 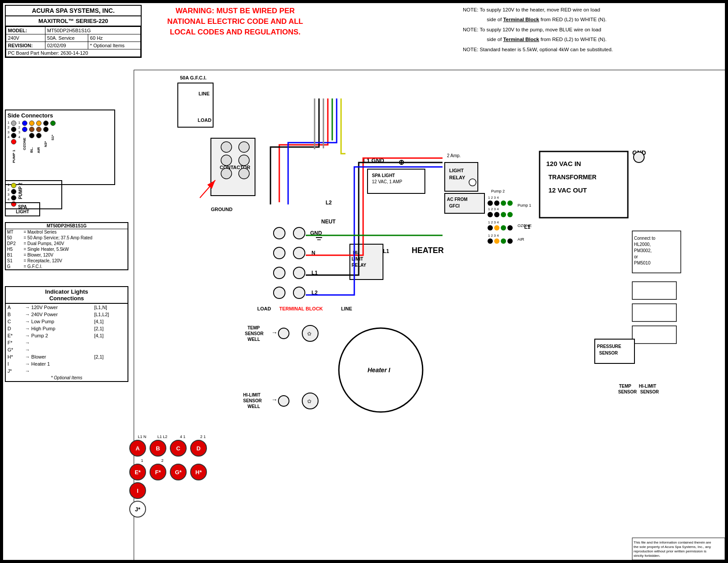 What do you see at coordinates (67, 226) in the screenshot?
I see `decode-header: MT50DP2H5B1S1G` at bounding box center [67, 226].